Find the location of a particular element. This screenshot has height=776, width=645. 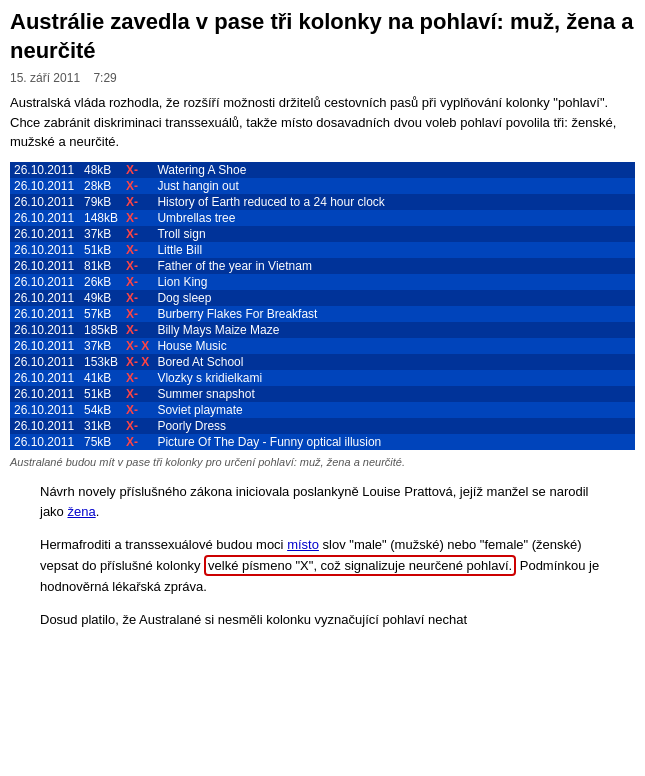

table-row: 26.10.2011 28kB X- Just hangin out is located at coordinates (322, 186).